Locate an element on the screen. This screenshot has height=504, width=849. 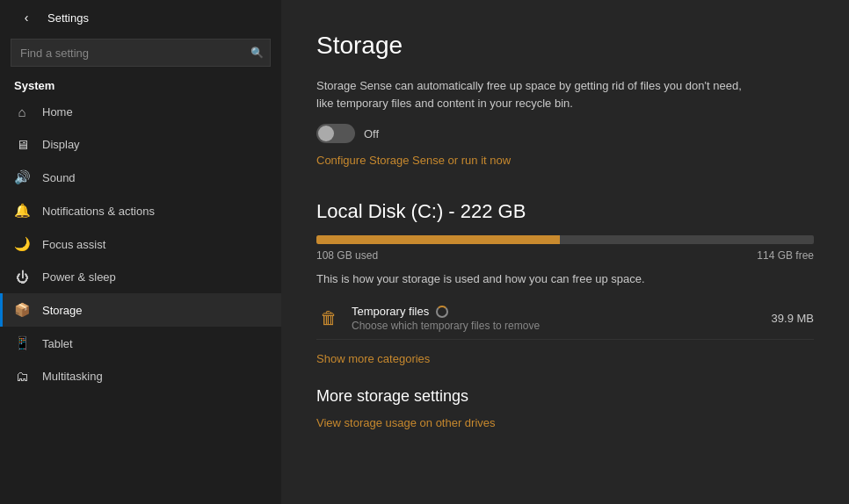
more-settings-title: More storage settings is located at coordinates (565, 397).